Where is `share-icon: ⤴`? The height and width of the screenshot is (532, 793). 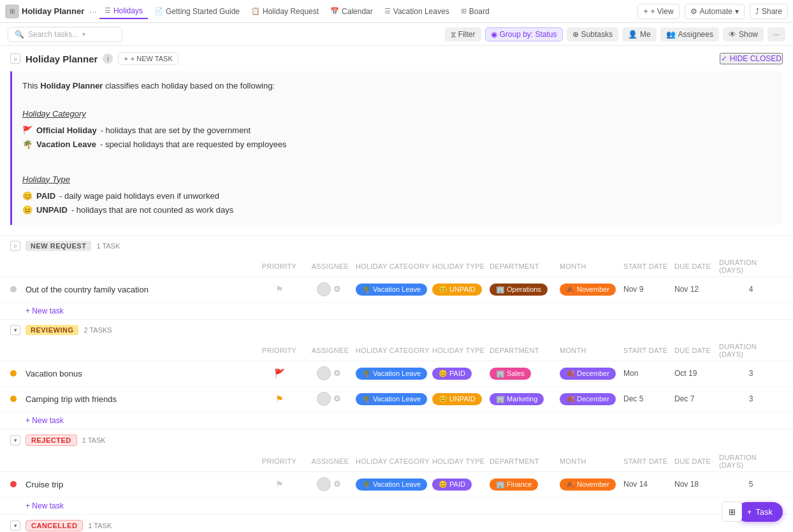
share-icon: ⤴ is located at coordinates (757, 11).